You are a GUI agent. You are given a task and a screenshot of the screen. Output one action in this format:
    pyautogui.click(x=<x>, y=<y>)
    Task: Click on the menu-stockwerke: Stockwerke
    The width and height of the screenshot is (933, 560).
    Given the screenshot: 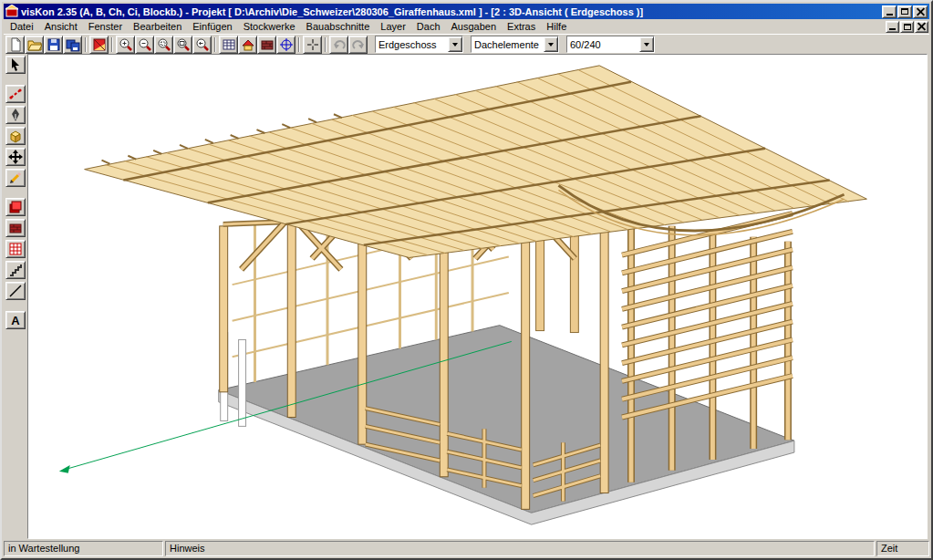 What is the action you would take?
    pyautogui.click(x=270, y=26)
    